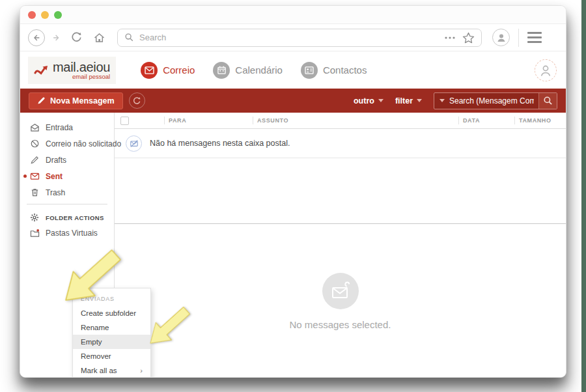  Describe the element at coordinates (247, 70) in the screenshot. I see `tab-calendario: Calendário` at that location.